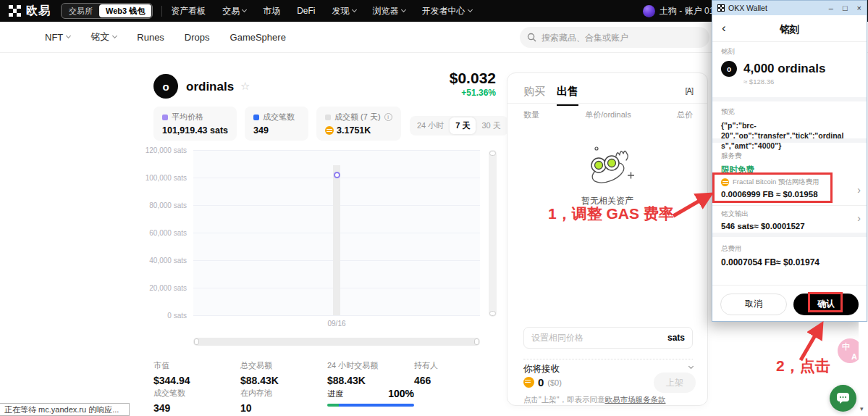  I want to click on minimize-icon: –, so click(831, 9).